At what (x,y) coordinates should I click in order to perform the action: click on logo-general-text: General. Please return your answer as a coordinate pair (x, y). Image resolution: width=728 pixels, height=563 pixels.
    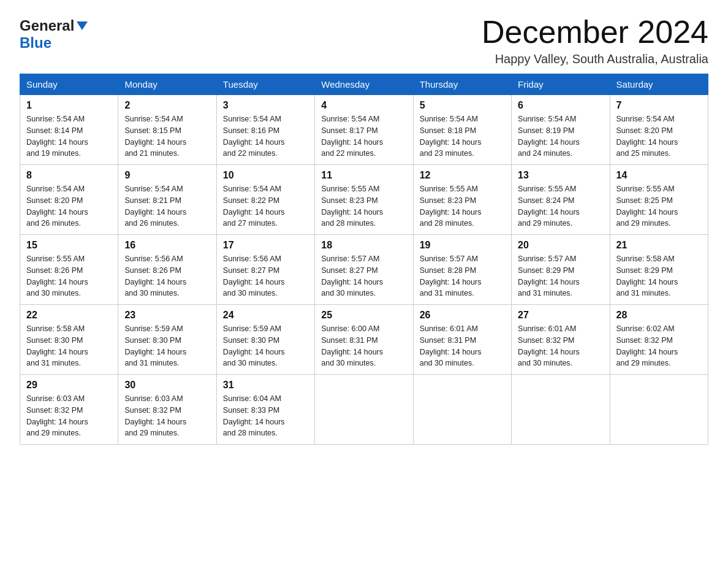
    Looking at the image, I should click on (47, 26).